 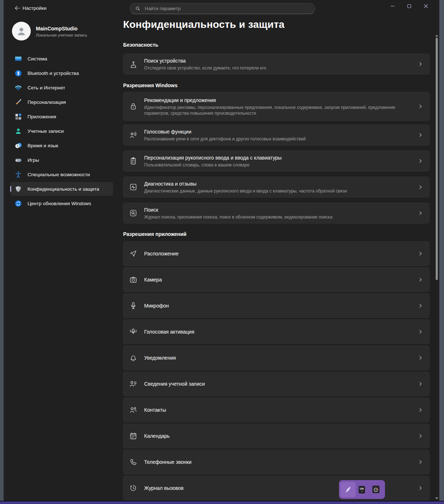 What do you see at coordinates (133, 384) in the screenshot?
I see `account-info-icon` at bounding box center [133, 384].